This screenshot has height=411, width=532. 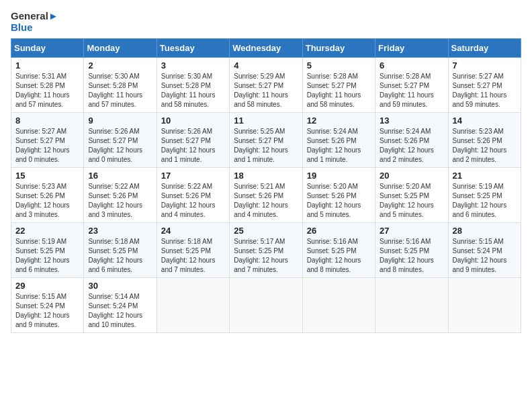 What do you see at coordinates (266, 85) in the screenshot?
I see `calendar-week-1: 1Sunrise: 5:31 AMSunset: 5:28 PMDaylight…` at bounding box center [266, 85].